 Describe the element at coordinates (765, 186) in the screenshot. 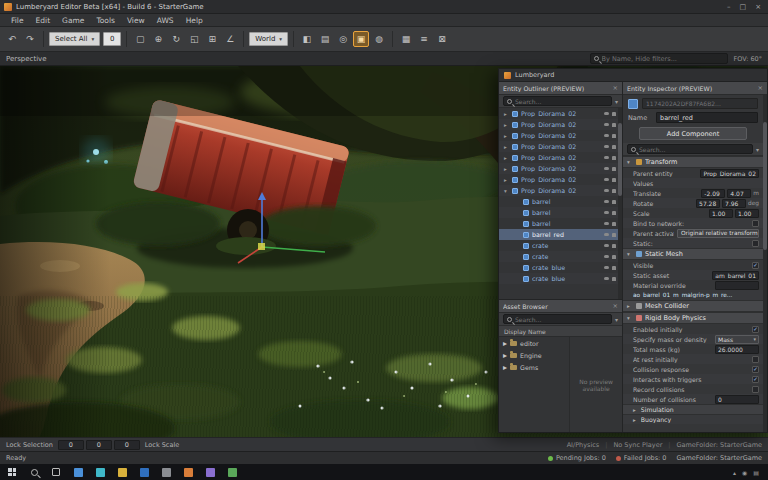

I see `scrollbar-thumb` at that location.